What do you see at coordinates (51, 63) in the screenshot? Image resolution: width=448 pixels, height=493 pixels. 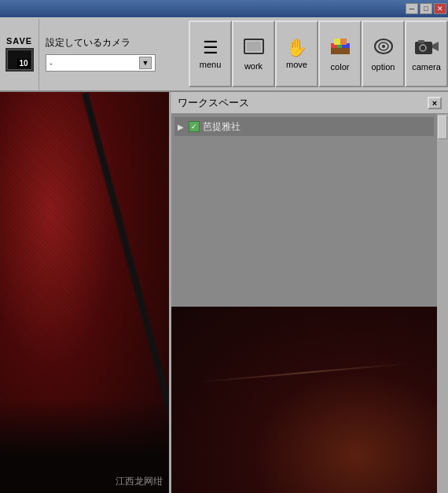 I see `camera-dropdown-value: -` at bounding box center [51, 63].